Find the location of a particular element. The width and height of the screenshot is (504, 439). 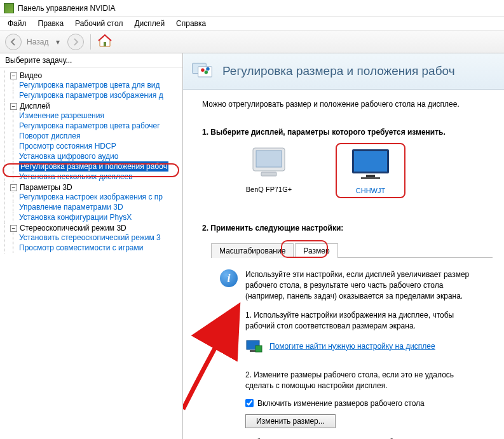

tab-scaling: Масштабирование is located at coordinates (252, 250).